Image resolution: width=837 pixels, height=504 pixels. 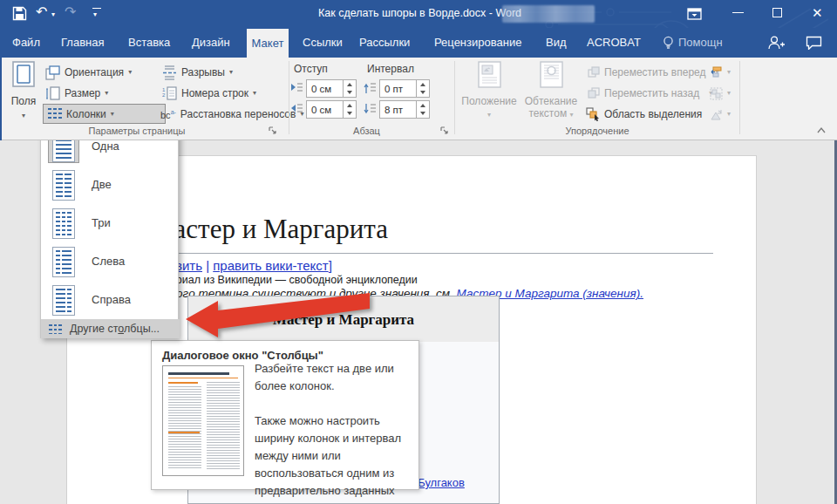 I want to click on supertip-columns-dialog: Диалоговое окно "Столбцы" Разбейте текст…, so click(x=285, y=415).